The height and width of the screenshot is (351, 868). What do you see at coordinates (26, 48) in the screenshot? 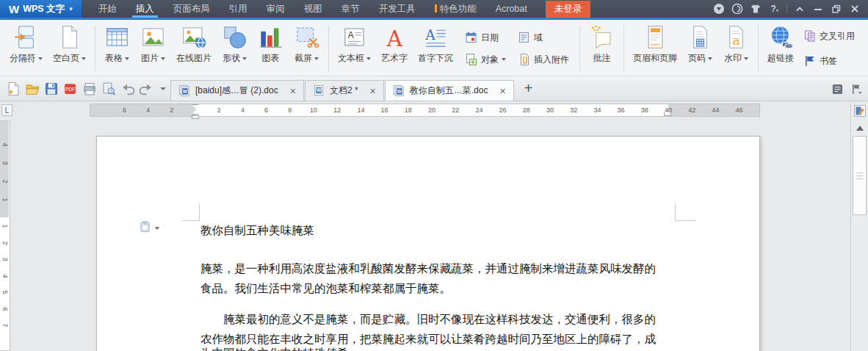
I see `ribbon-button-分隔符: 分隔符` at bounding box center [26, 48].